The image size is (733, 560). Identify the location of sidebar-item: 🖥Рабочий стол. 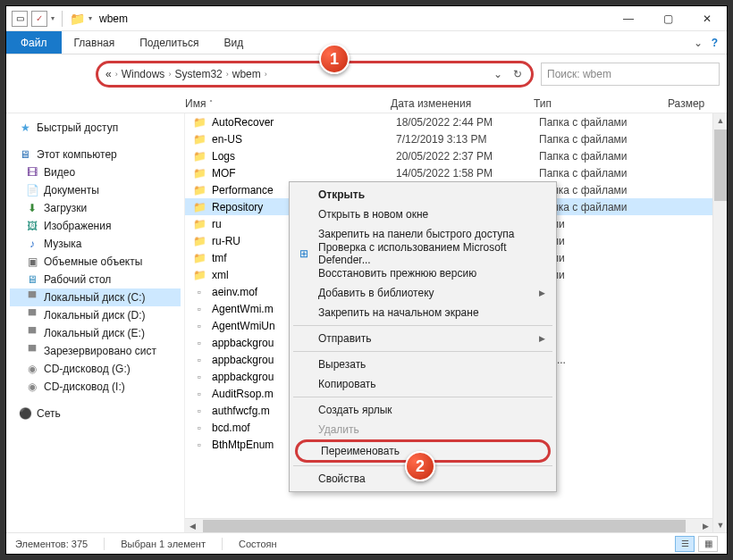
(95, 280).